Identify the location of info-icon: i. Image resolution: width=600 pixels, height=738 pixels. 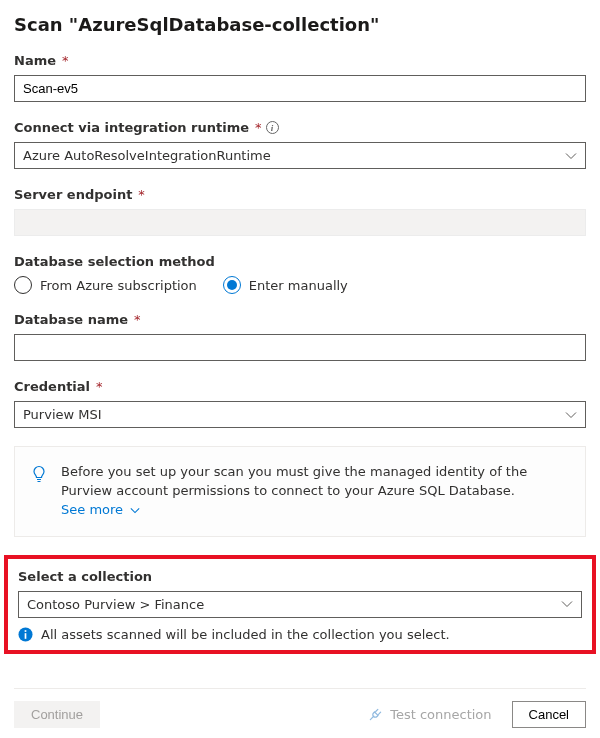
(272, 128).